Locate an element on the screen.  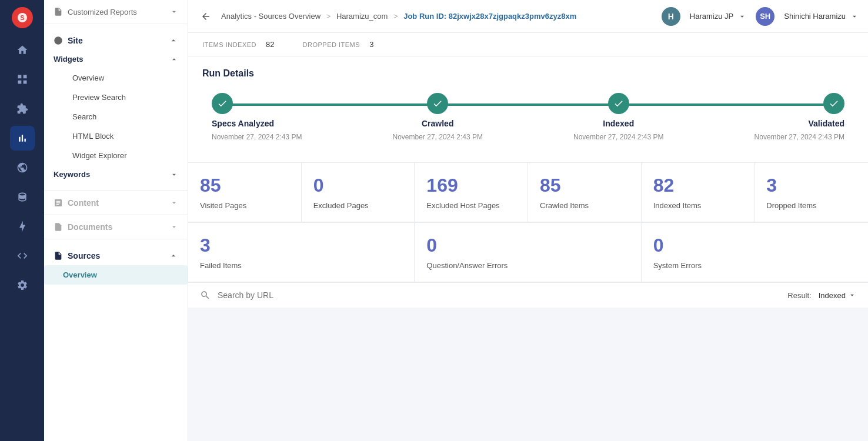
sidebar-icon-plugin is located at coordinates (22, 226).